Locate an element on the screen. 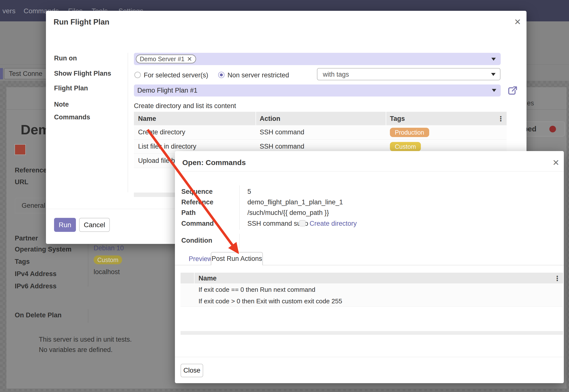 The height and width of the screenshot is (392, 569). external-link-icon is located at coordinates (512, 90).